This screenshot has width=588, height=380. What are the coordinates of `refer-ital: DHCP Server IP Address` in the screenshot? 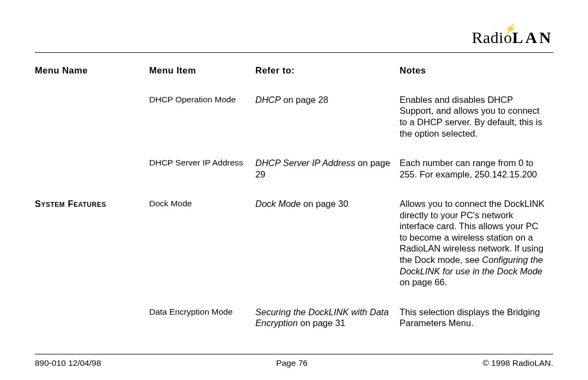 It's located at (305, 163).